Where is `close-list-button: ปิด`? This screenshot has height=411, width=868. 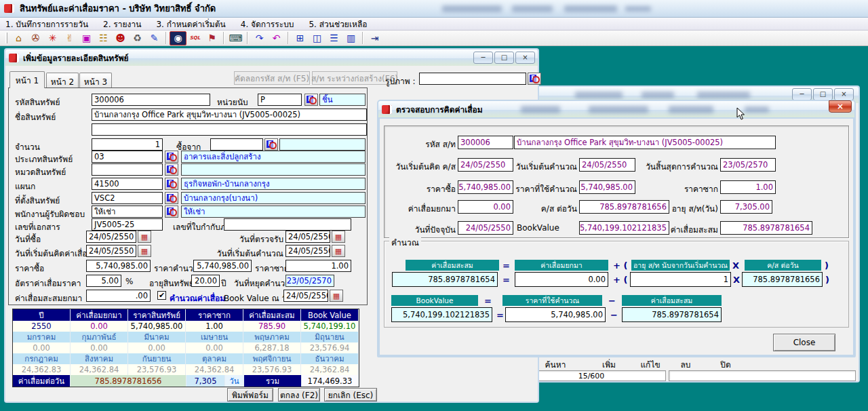
close-list-button: ปิด is located at coordinates (726, 364).